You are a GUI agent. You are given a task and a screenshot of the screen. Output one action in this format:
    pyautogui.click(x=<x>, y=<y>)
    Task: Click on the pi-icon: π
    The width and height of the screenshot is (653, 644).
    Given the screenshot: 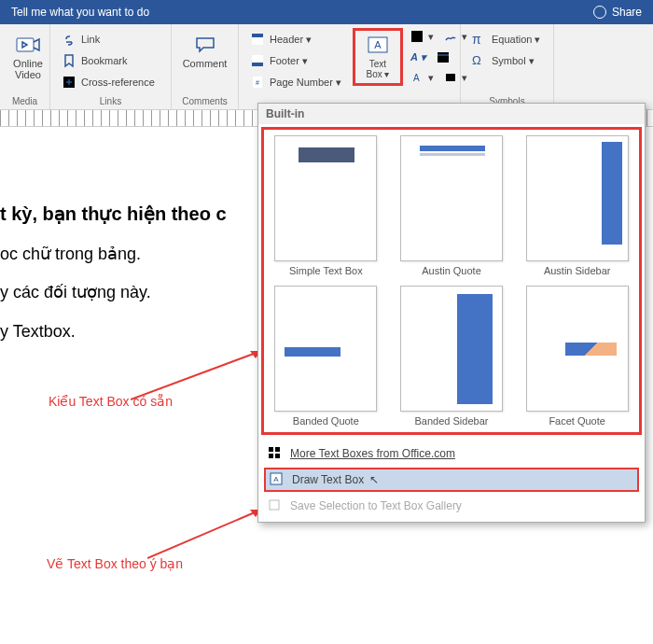 What is the action you would take?
    pyautogui.click(x=479, y=39)
    